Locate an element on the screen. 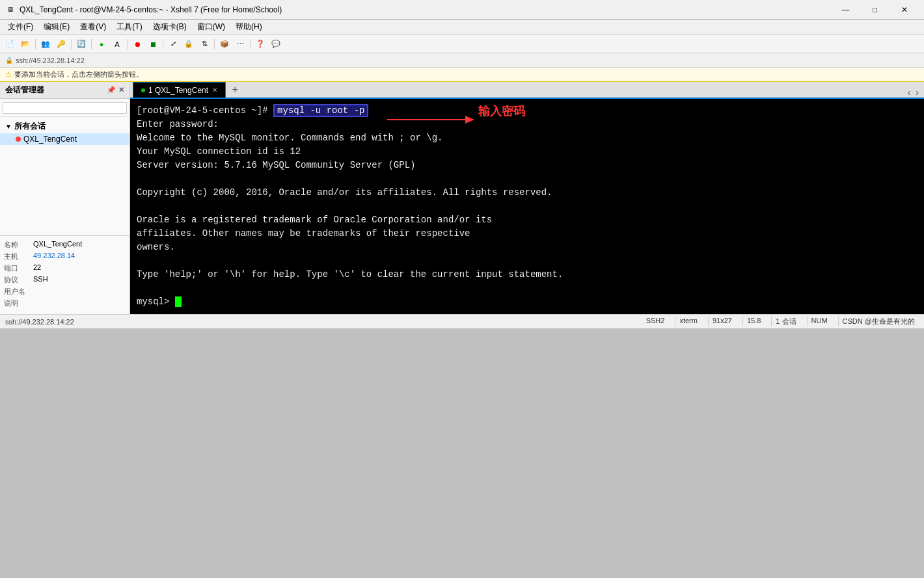  sidebar-search is located at coordinates (65, 108).